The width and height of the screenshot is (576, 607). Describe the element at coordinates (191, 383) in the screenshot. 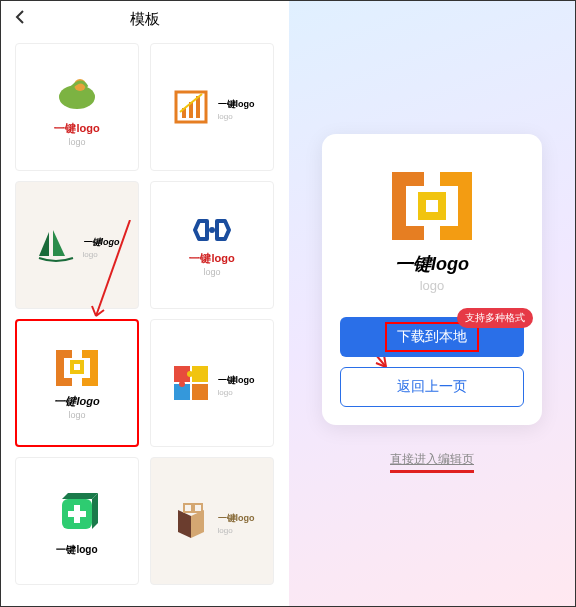

I see `puzzle-icon` at that location.